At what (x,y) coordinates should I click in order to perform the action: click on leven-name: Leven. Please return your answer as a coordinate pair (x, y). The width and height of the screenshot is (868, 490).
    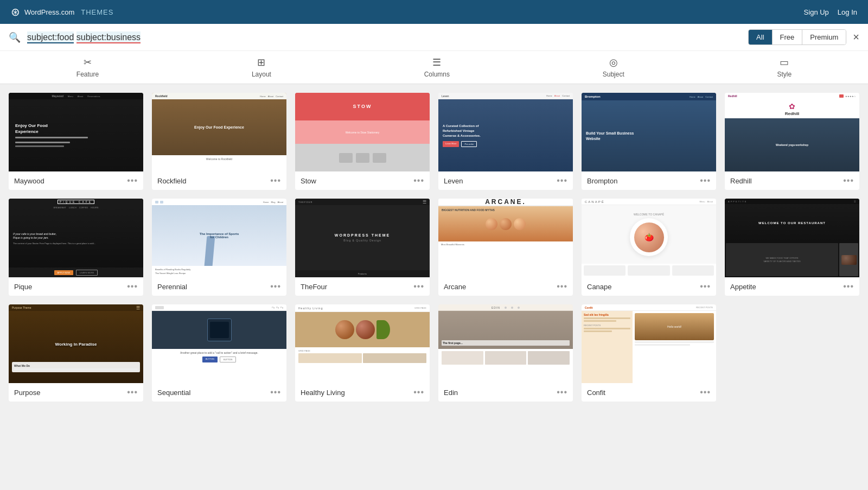
    Looking at the image, I should click on (454, 181).